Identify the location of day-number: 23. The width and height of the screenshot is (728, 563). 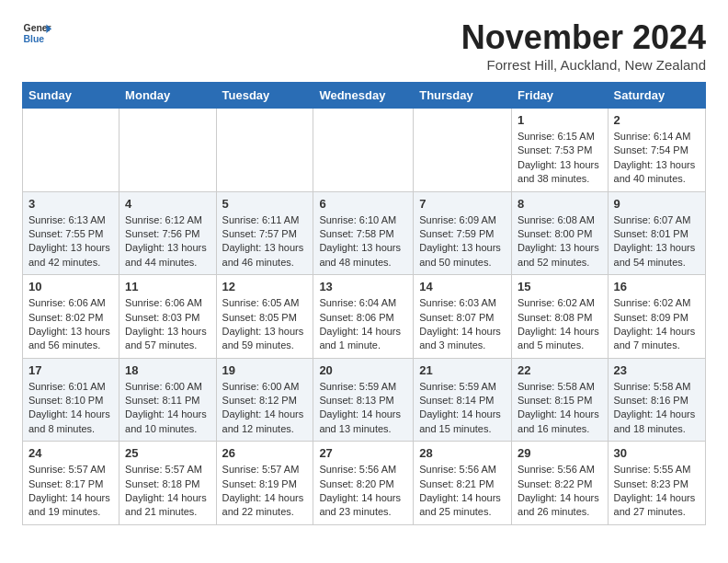
(656, 370).